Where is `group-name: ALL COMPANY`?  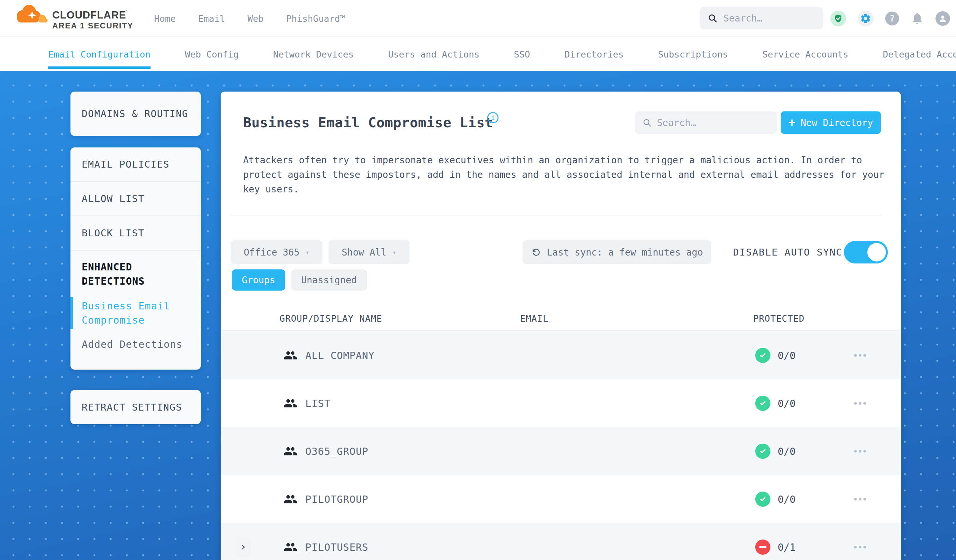
group-name: ALL COMPANY is located at coordinates (340, 355).